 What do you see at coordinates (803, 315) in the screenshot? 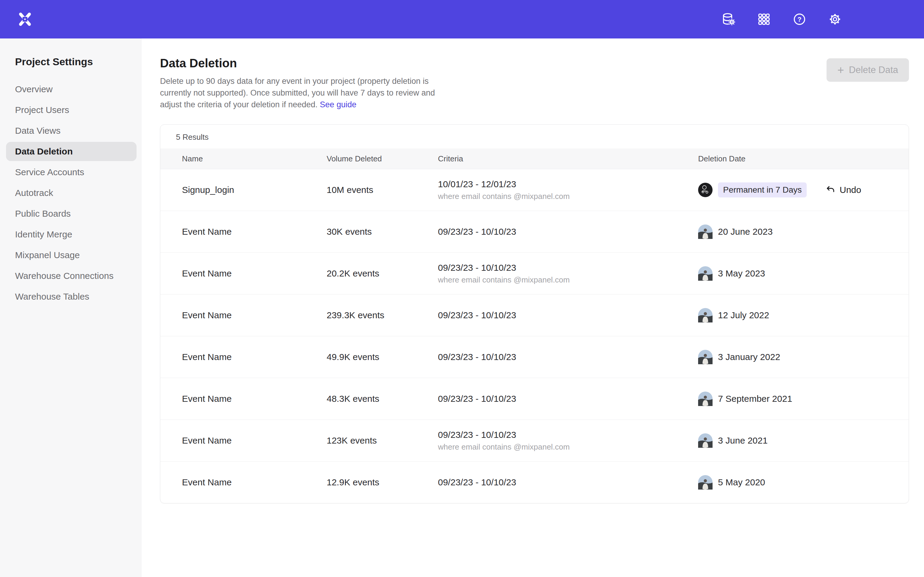
I see `row-deletion-date: 12 July 2022` at bounding box center [803, 315].